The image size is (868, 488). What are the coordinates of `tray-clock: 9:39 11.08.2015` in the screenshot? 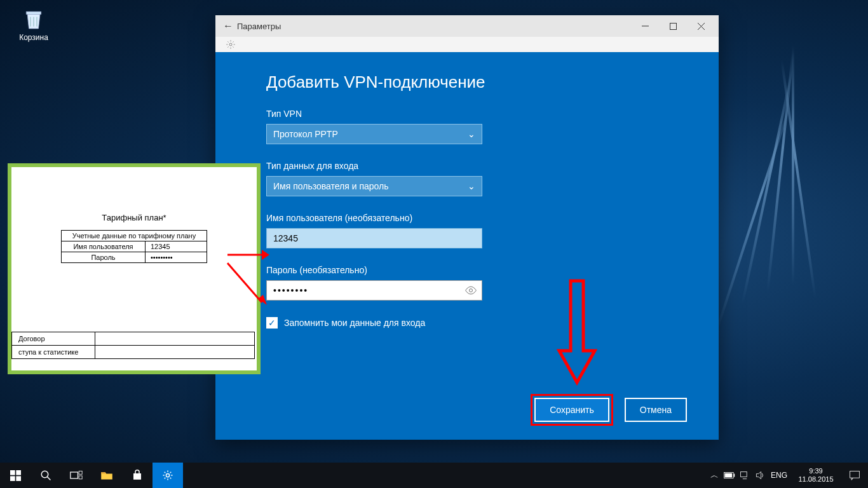 It's located at (816, 475).